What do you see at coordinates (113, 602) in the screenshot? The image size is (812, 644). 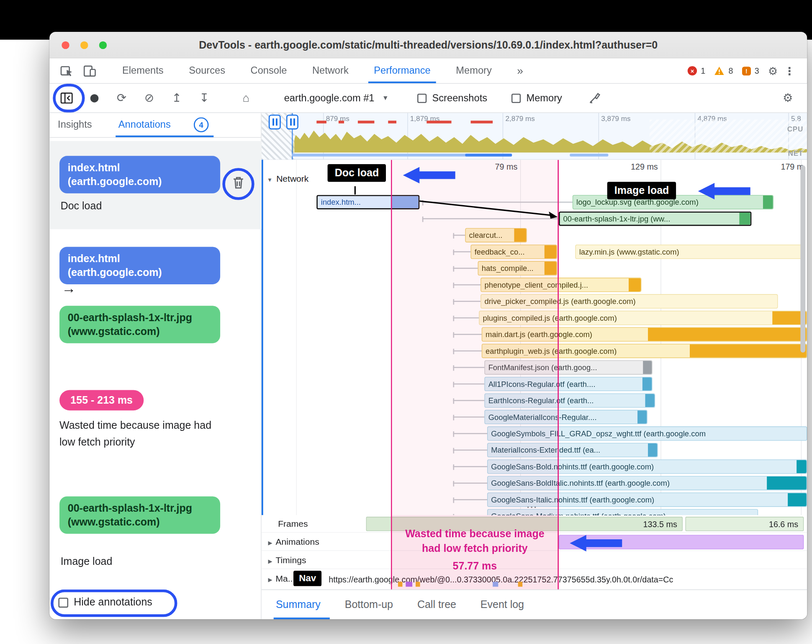 I see `hide-annotations-label: Hide annotations` at bounding box center [113, 602].